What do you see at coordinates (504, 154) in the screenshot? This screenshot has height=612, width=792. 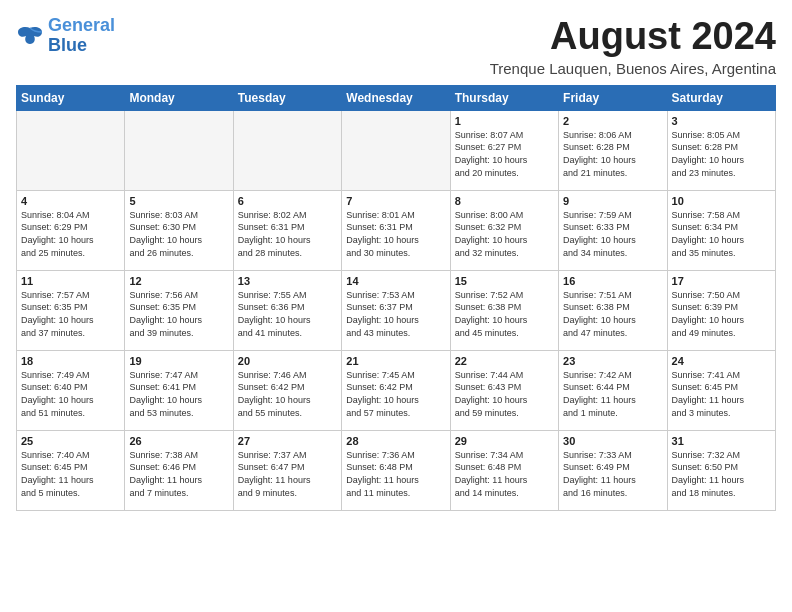 I see `day-content: Sunrise: 8:07 AM Sunset: 6:27 PM Dayligh…` at bounding box center [504, 154].